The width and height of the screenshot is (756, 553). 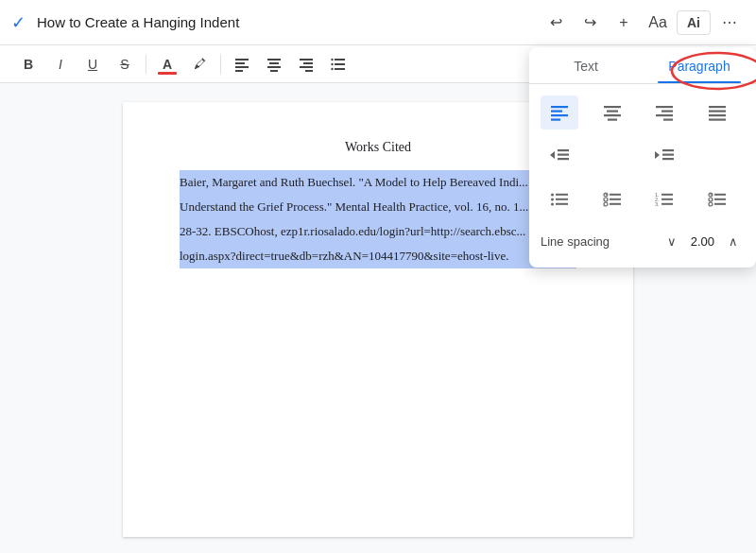 What do you see at coordinates (378, 219) in the screenshot?
I see `selected-text-block: Baier, Margaret and Ruth Buechsel. "A Mo…` at bounding box center [378, 219].